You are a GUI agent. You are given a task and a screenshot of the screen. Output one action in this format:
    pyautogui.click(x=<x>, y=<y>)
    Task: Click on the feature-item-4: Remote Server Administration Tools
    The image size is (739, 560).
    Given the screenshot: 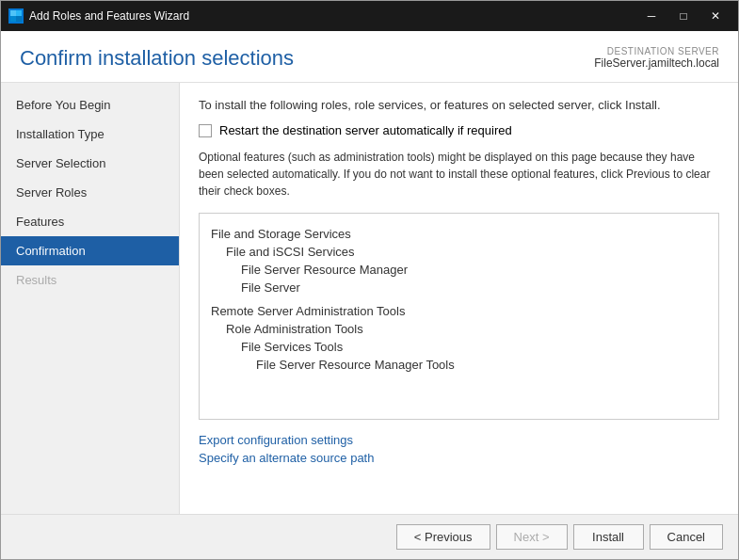 What is the action you would take?
    pyautogui.click(x=459, y=311)
    